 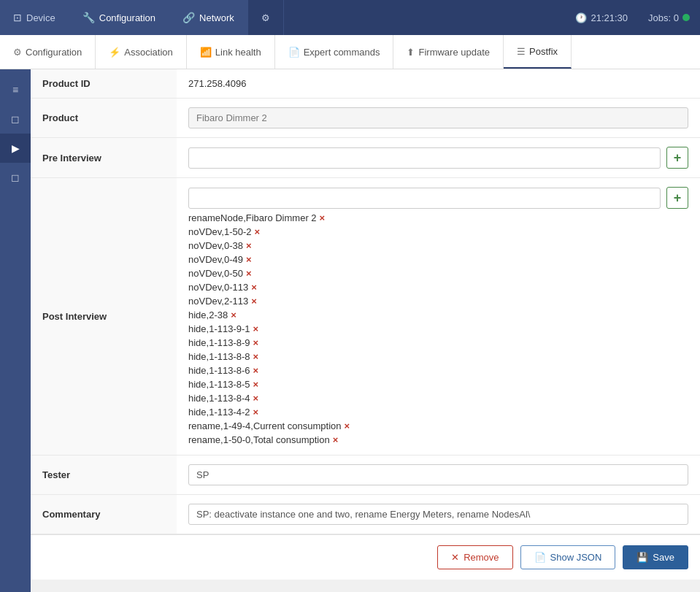 I want to click on tag-text: noVDev,1-50-2, so click(x=220, y=232).